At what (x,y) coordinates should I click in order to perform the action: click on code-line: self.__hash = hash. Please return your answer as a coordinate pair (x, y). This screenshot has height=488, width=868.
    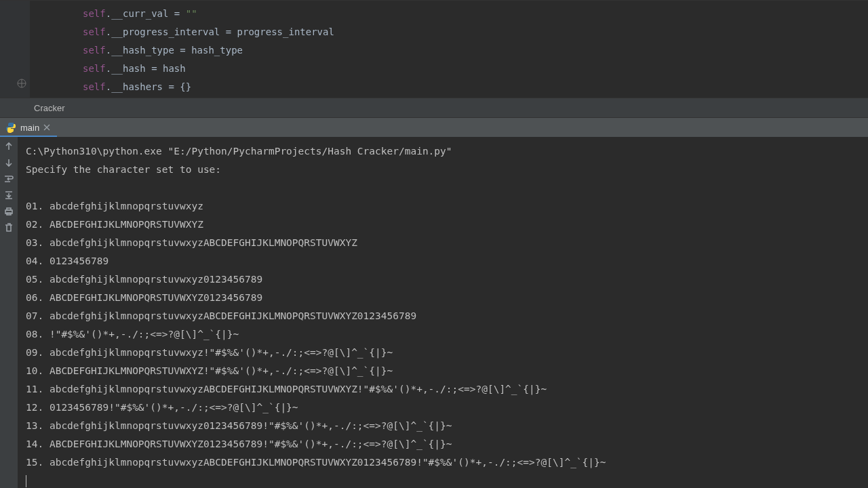
    Looking at the image, I should click on (434, 69).